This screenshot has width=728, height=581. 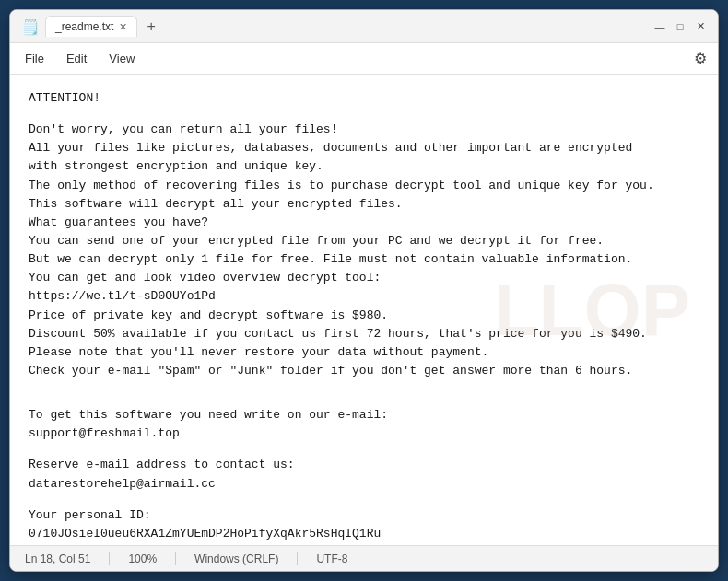 I want to click on cursor-position: Ln 18, Col 51, so click(x=67, y=559).